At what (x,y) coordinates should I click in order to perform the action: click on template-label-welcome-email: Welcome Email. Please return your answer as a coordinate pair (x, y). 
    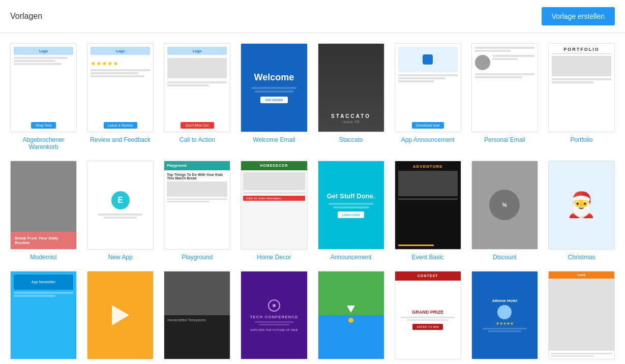
    Looking at the image, I should click on (274, 140).